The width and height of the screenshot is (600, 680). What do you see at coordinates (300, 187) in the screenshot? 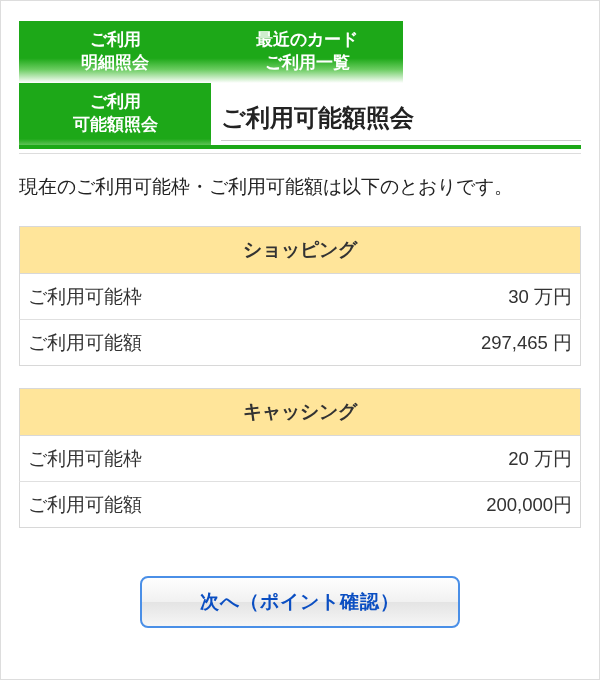
I see `intro-text: 現在のご利用可能枠・ご利用可能額は以下のとおりです。` at bounding box center [300, 187].